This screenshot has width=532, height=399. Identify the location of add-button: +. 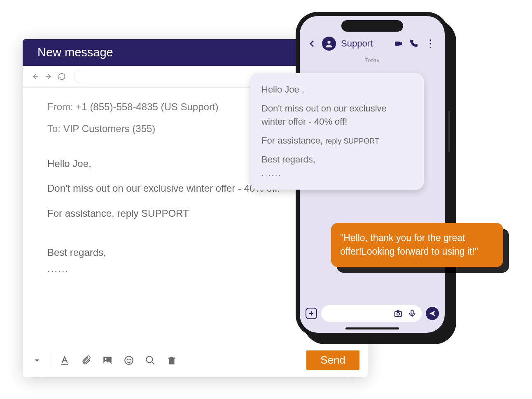
(311, 313).